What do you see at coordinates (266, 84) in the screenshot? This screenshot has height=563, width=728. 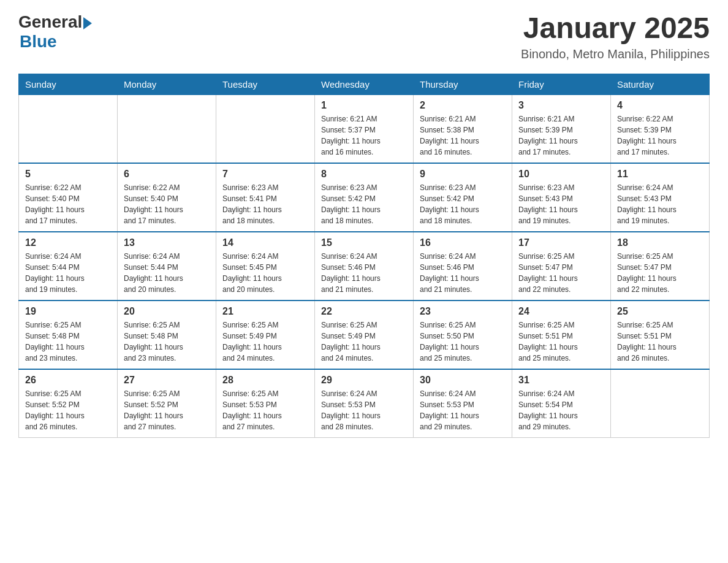 I see `weekday-header-tuesday: Tuesday` at bounding box center [266, 84].